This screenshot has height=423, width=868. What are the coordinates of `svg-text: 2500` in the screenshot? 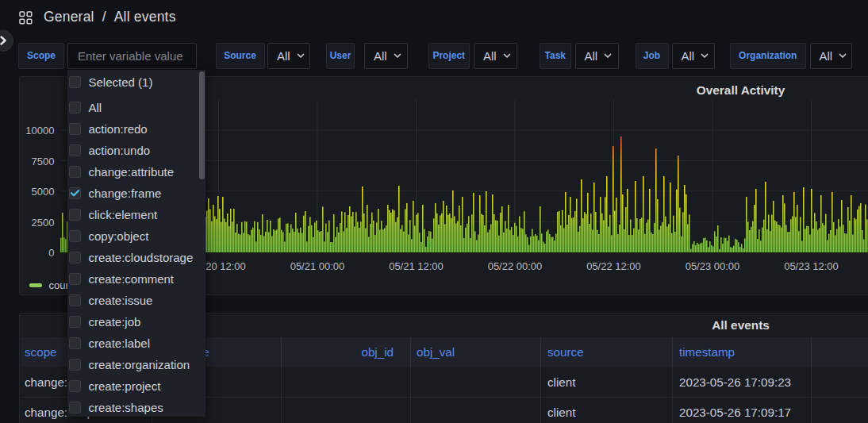 It's located at (43, 222).